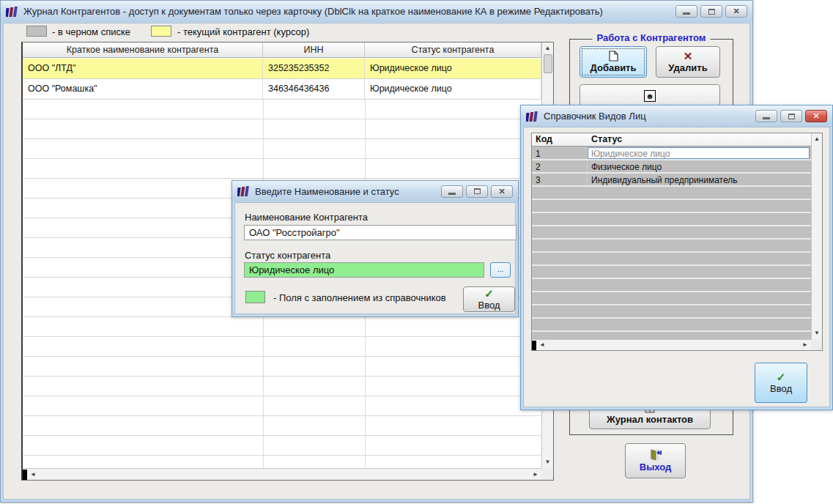  Describe the element at coordinates (650, 419) in the screenshot. I see `contacts-journal-label: Журнал контактов` at that location.